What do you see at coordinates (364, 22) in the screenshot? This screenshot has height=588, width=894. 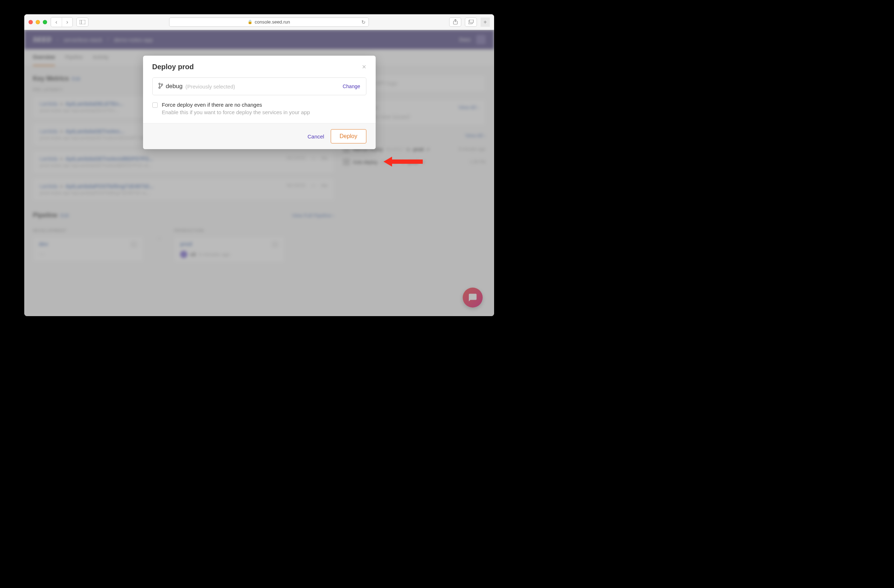 I see `reload-icon: ↻` at bounding box center [364, 22].